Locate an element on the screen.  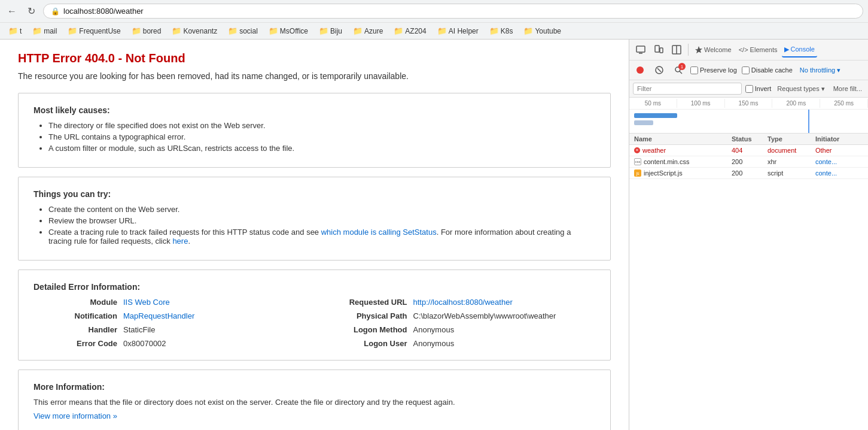
bookmark-t: 📁 t is located at coordinates (15, 31).